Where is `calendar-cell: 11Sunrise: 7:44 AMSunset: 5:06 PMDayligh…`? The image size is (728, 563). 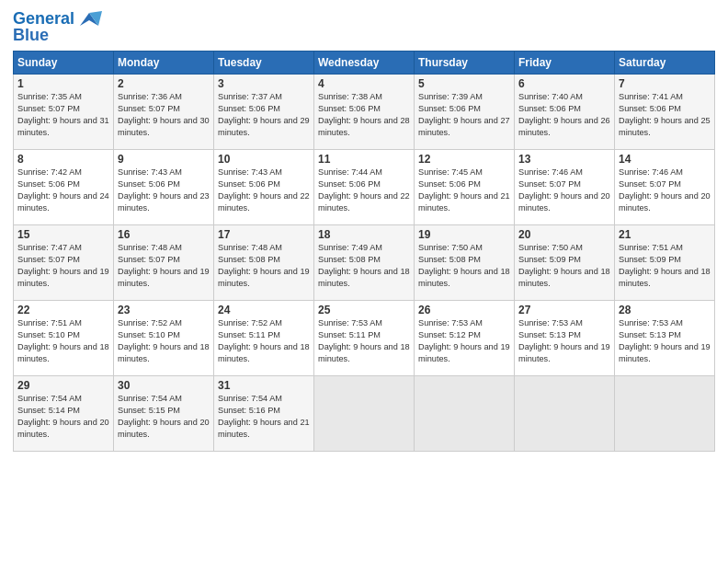
calendar-cell: 11Sunrise: 7:44 AMSunset: 5:06 PMDayligh… is located at coordinates (364, 188).